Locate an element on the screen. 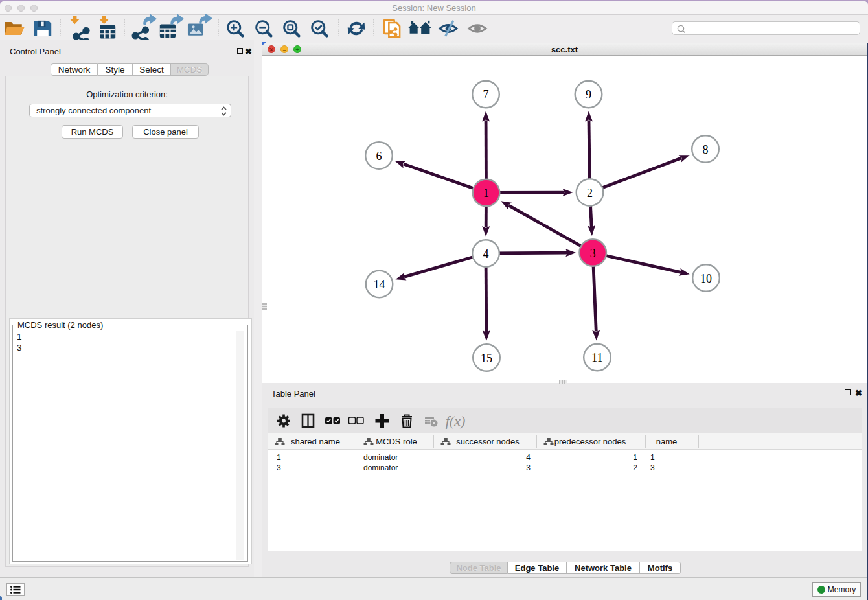 This screenshot has width=868, height=600. svg-text: successor nodes is located at coordinates (488, 442).